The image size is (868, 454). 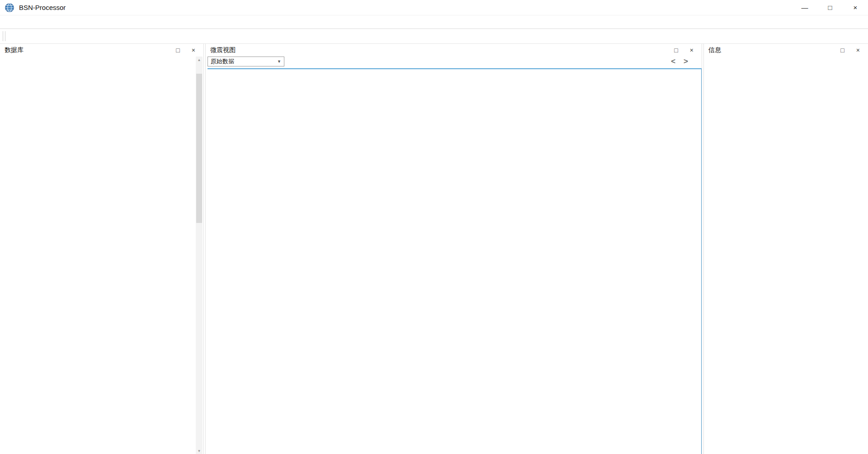 What do you see at coordinates (786, 60) in the screenshot?
I see `info-body` at bounding box center [786, 60].